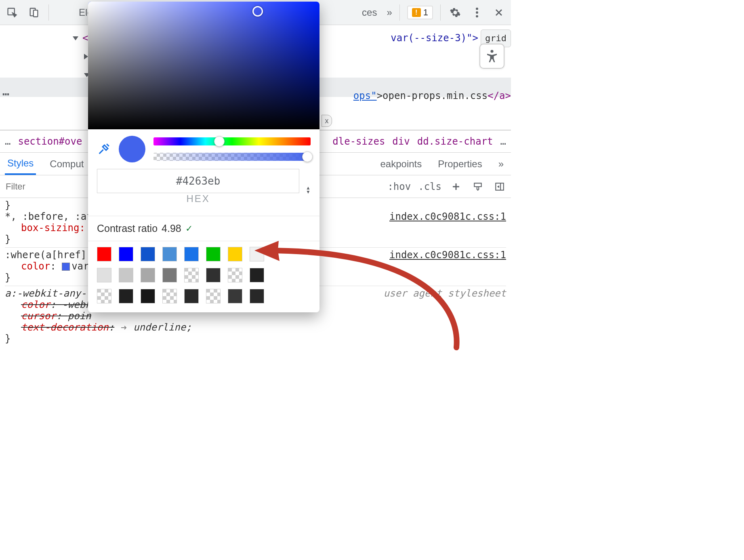  I want to click on subtab-label: eakpoints, so click(401, 164).